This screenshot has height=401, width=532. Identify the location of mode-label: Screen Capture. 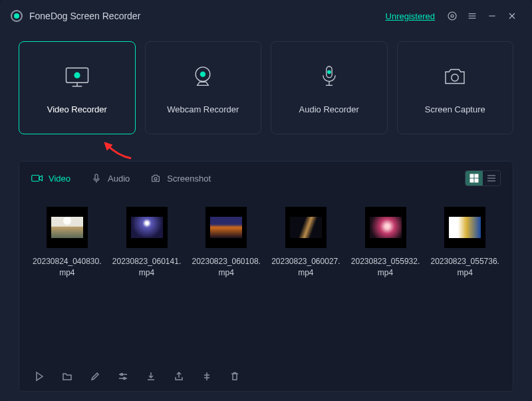
(455, 109).